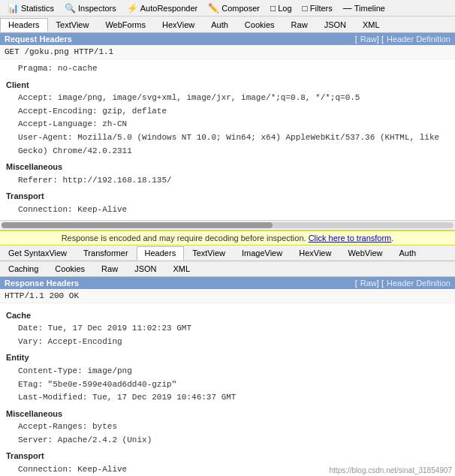 This screenshot has width=455, height=476. I want to click on request-headers-title: Request Headers, so click(38, 39).